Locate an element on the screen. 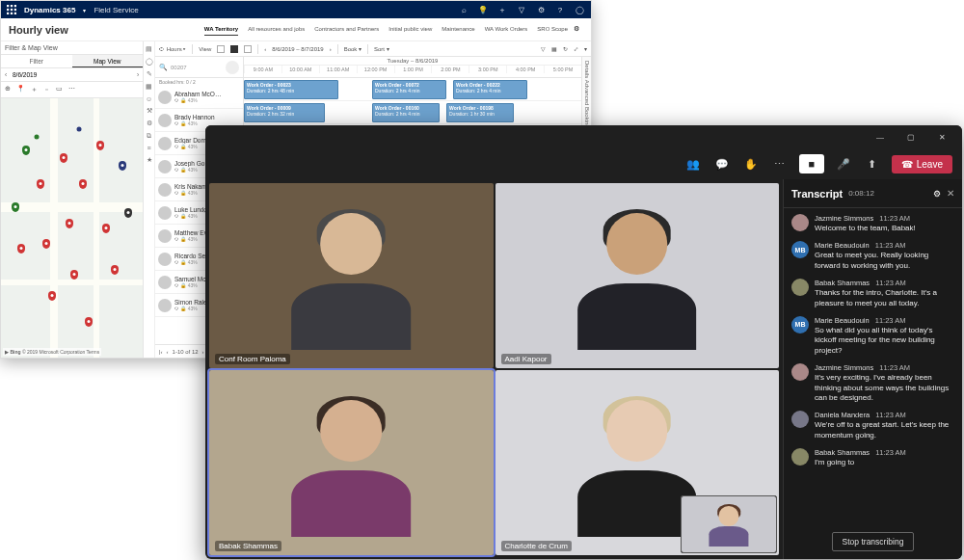 The height and width of the screenshot is (560, 964). view-tab: Maintenance is located at coordinates (458, 29).